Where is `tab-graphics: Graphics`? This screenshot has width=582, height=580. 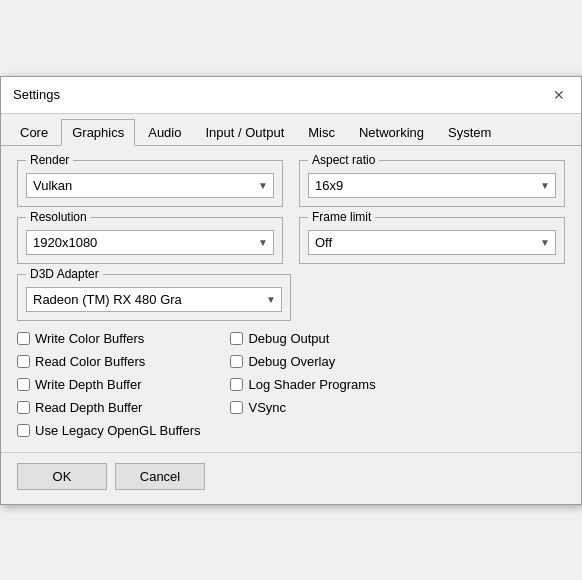
tab-graphics: Graphics is located at coordinates (98, 132).